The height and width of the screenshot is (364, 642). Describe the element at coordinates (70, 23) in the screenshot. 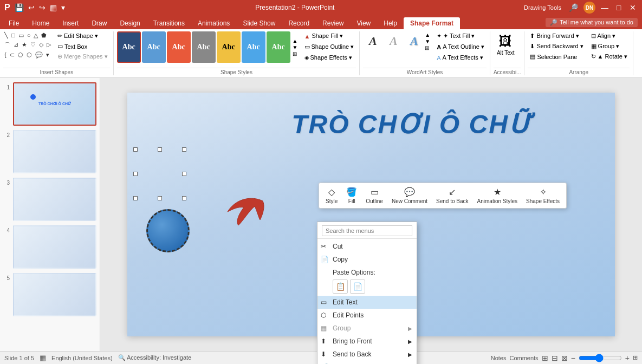

I see `tab-insert: Insert` at that location.